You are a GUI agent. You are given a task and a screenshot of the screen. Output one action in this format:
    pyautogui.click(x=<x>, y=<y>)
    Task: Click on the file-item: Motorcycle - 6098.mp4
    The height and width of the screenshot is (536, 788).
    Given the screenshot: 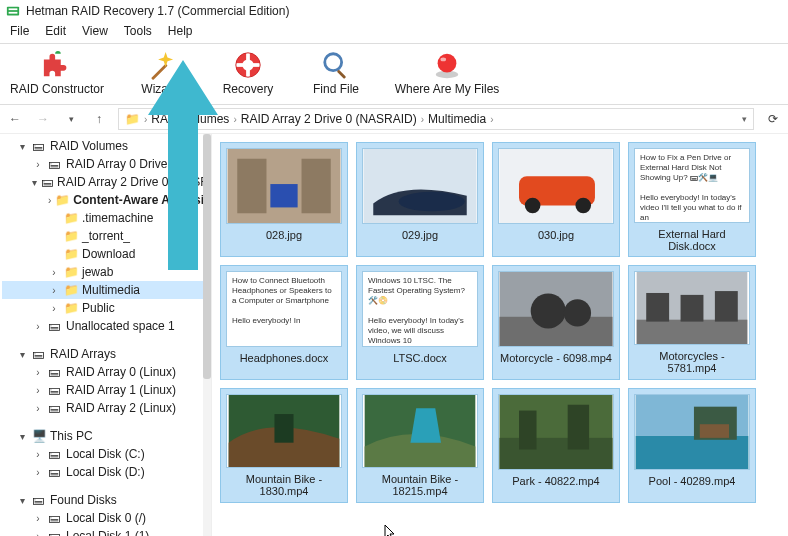 What is the action you would take?
    pyautogui.click(x=556, y=322)
    